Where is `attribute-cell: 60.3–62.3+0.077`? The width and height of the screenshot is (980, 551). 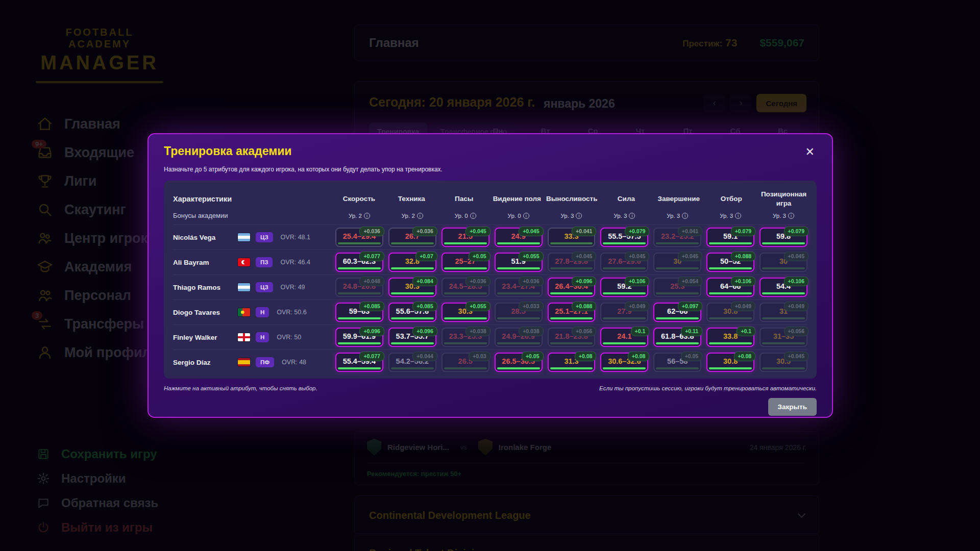
attribute-cell: 60.3–62.3+0.077 is located at coordinates (359, 262).